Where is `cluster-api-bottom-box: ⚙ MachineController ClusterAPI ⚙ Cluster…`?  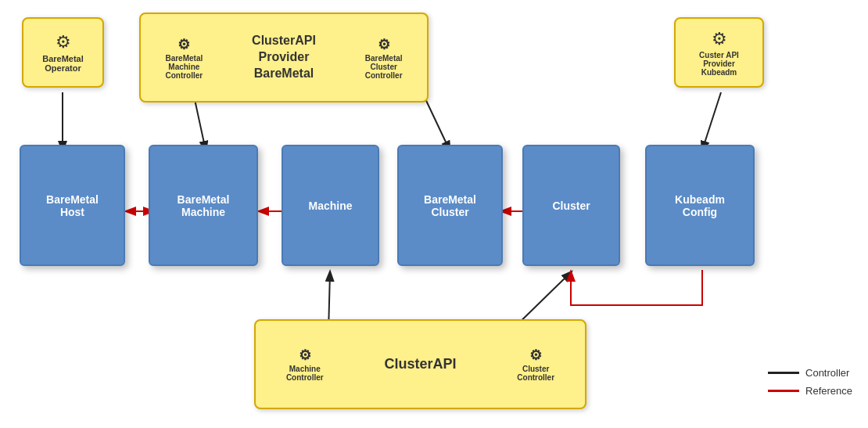 cluster-api-bottom-box: ⚙ MachineController ClusterAPI ⚙ Cluster… is located at coordinates (421, 365).